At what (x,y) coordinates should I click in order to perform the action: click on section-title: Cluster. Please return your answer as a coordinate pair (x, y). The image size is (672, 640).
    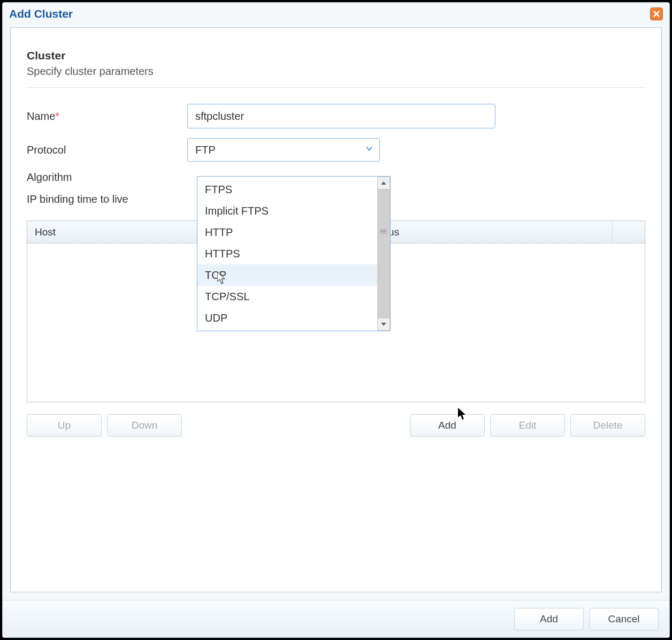
    Looking at the image, I should click on (336, 56).